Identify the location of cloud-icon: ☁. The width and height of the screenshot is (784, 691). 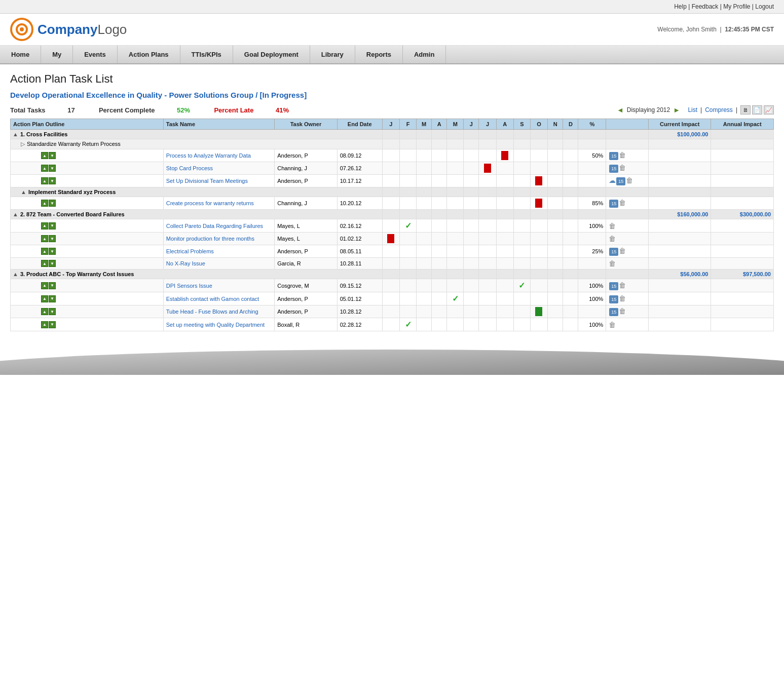
(612, 180).